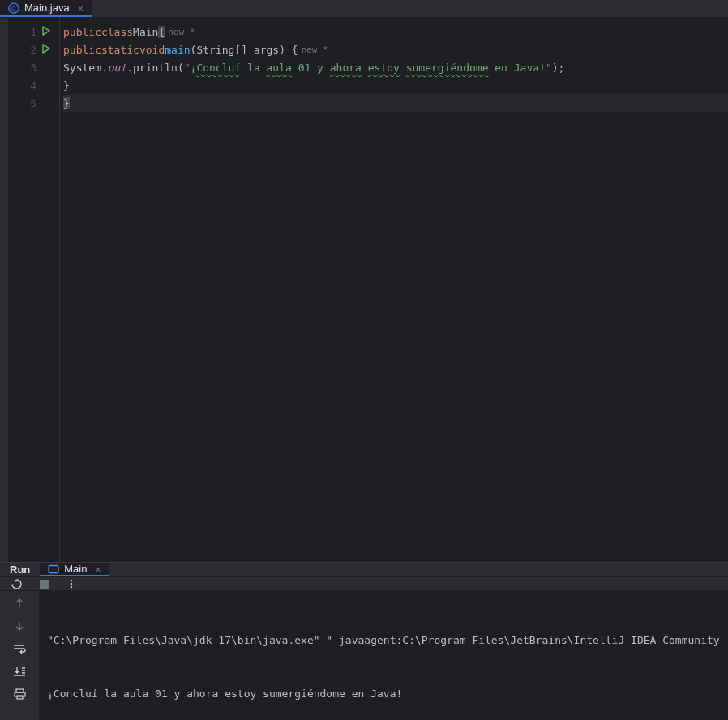  Describe the element at coordinates (364, 9) in the screenshot. I see `editor-tabs: C Main.java ✕` at that location.